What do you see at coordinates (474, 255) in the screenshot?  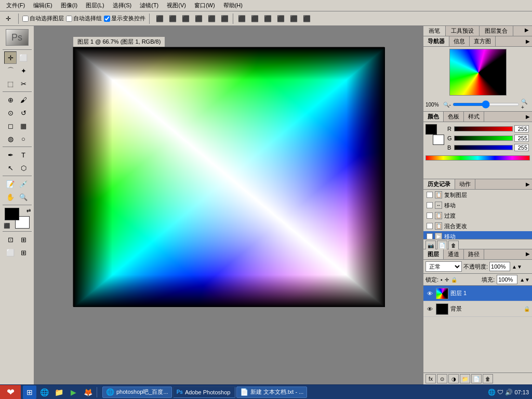 I see `tab-paths: 路径` at bounding box center [474, 255].